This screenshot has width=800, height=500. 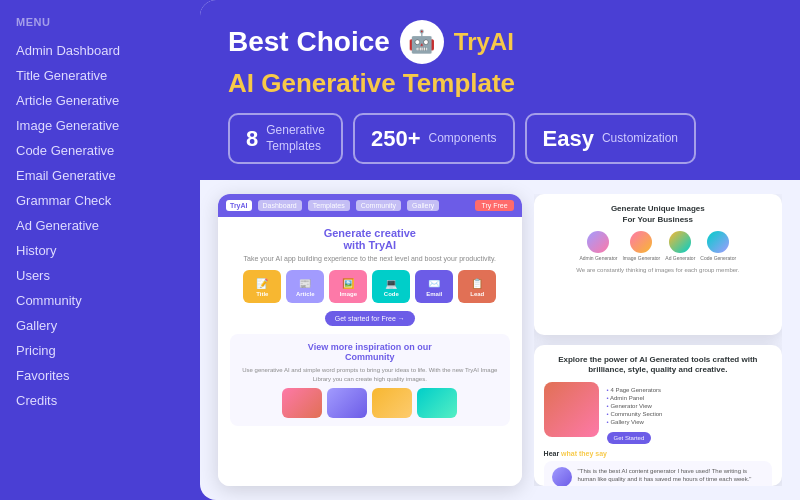 What do you see at coordinates (108, 126) in the screenshot?
I see `sidebar-item-image-generative: Image Generative` at bounding box center [108, 126].